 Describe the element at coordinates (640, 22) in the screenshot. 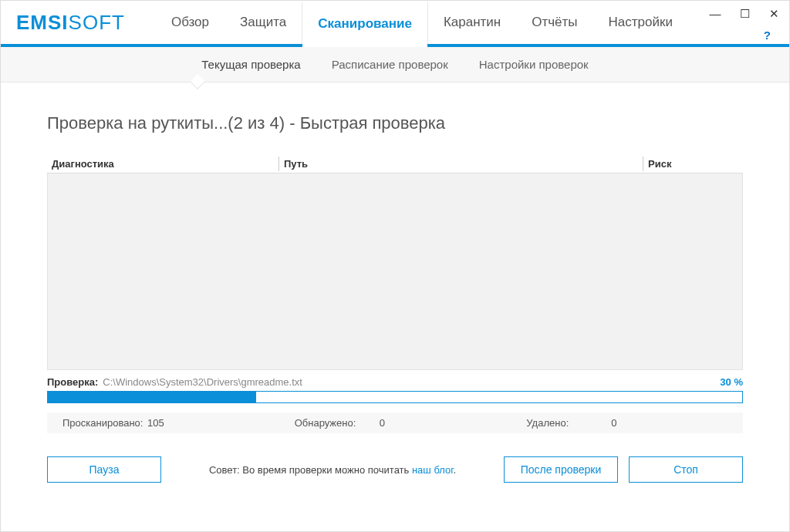

I see `nav-settings: Настройки` at that location.